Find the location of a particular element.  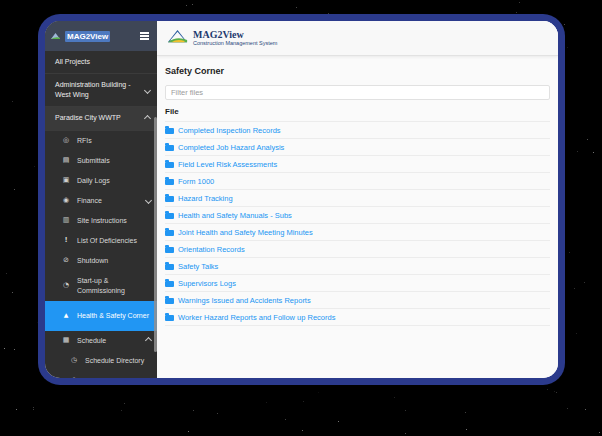

sidebar-item-site-instructions: Site Instructions is located at coordinates (101, 221).